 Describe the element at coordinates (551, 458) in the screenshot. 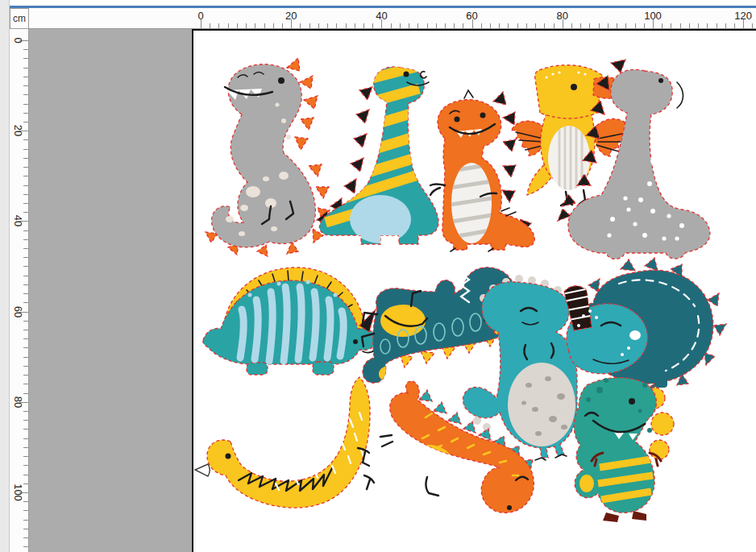

I see `toes` at that location.